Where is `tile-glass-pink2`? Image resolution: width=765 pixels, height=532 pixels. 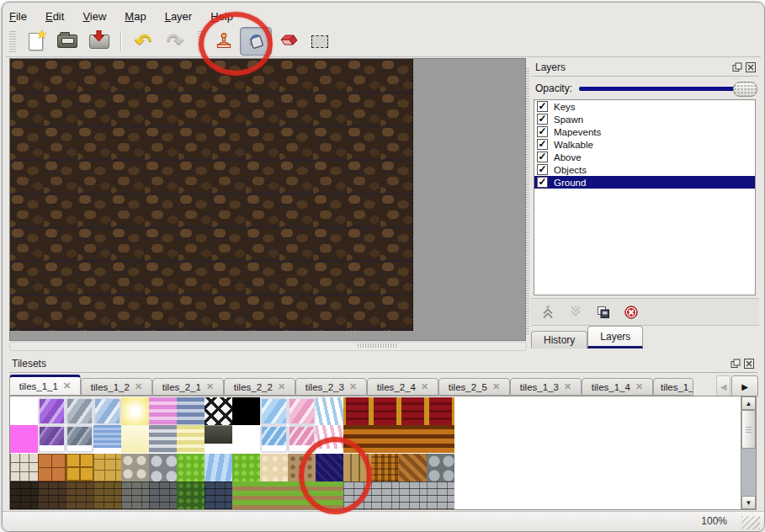
tile-glass-pink2 is located at coordinates (301, 439).